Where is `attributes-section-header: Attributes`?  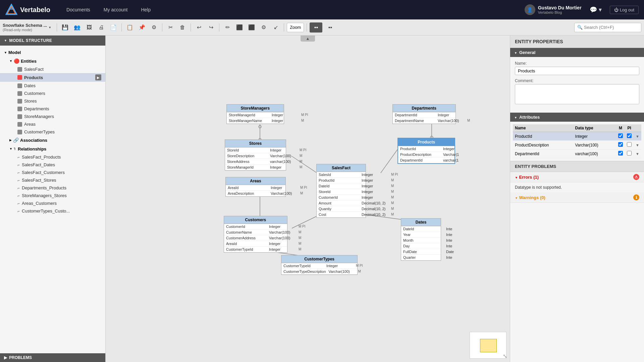
attributes-section-header: Attributes is located at coordinates (577, 117).